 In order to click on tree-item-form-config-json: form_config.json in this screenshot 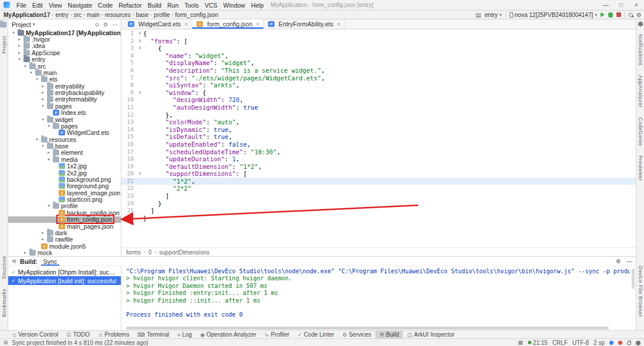, I will do `click(65, 219)`.